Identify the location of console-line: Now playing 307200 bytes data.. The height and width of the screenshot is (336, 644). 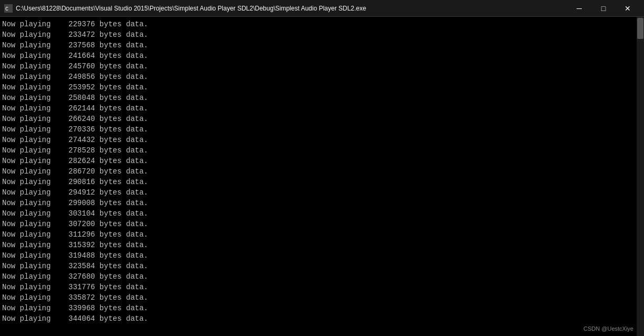
(318, 224).